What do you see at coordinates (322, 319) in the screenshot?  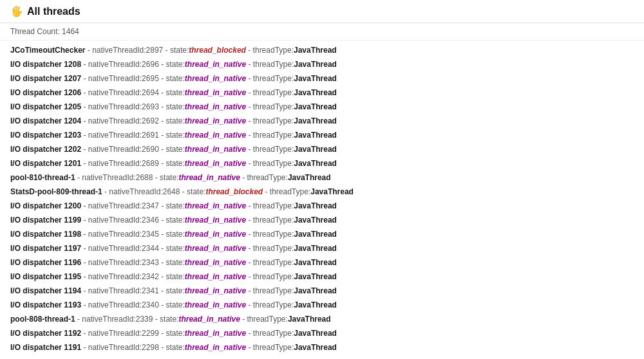 I see `thread-row: pool-808-thread-1 - nativeThreadId:2339 …` at bounding box center [322, 319].